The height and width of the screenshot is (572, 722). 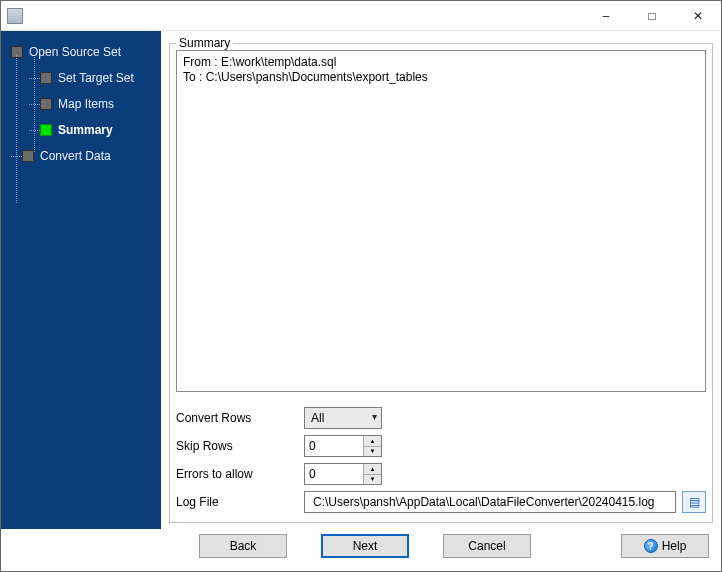 I want to click on log-file-label: Log File, so click(x=240, y=502).